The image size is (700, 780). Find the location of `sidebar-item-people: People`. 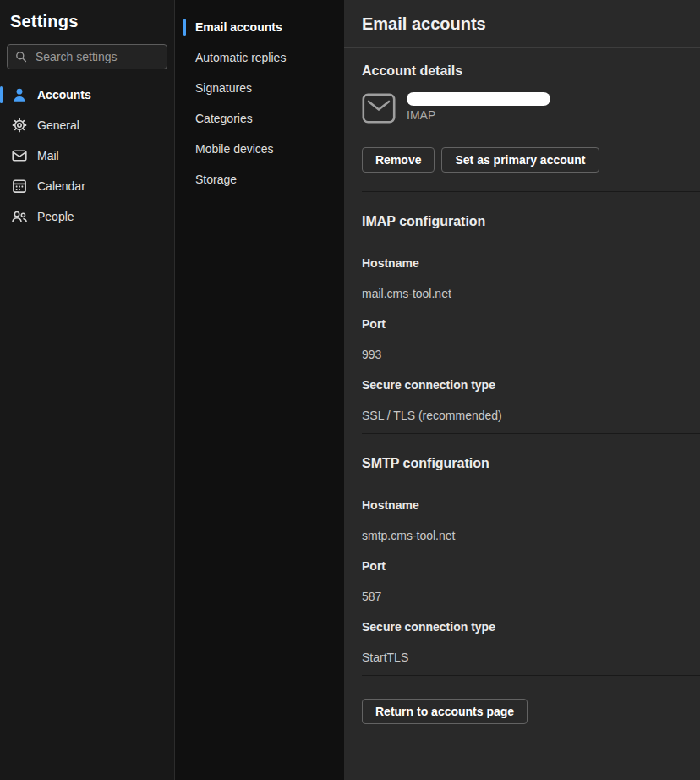

sidebar-item-people: People is located at coordinates (87, 217).